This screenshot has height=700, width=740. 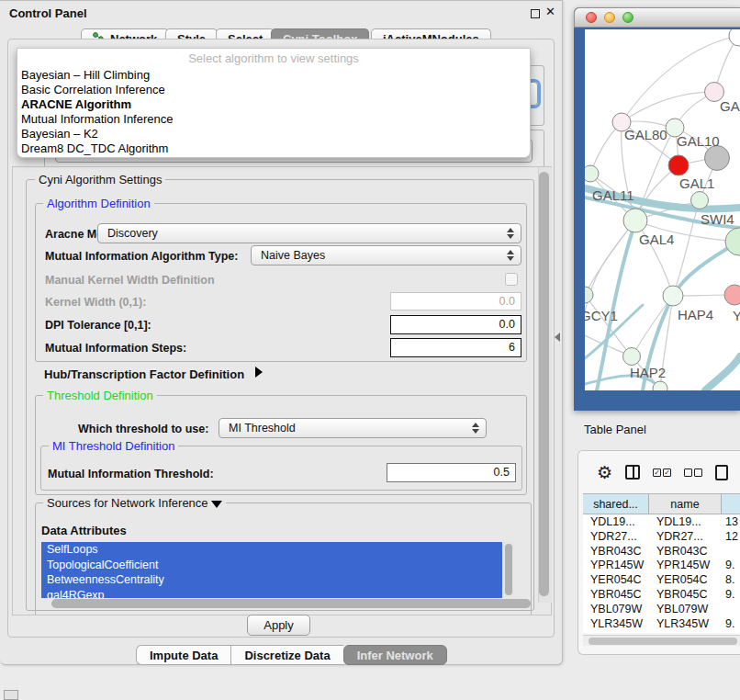 I want to click on bottom-tab-bar: Impute Data Discretize Data Infer Networ…, so click(x=292, y=655).